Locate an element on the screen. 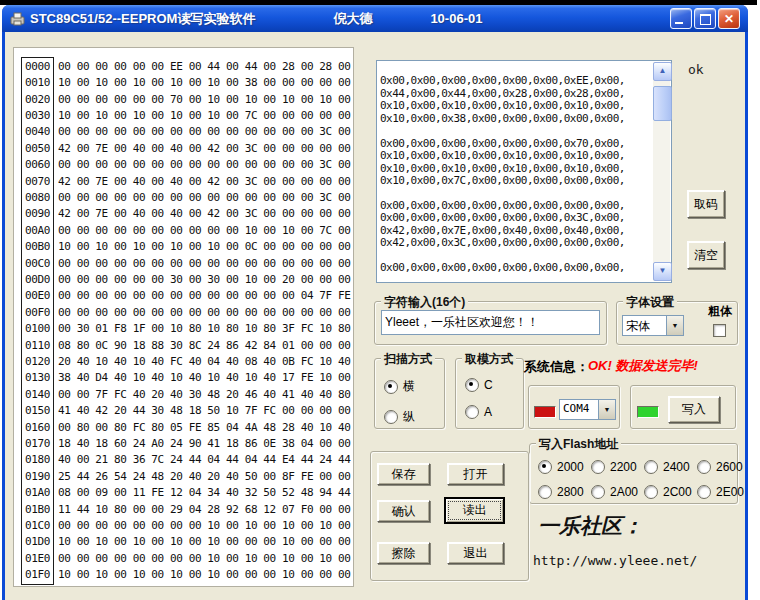 The image size is (760, 600). system-info-message: OK! 数据发送完毕! is located at coordinates (643, 366).